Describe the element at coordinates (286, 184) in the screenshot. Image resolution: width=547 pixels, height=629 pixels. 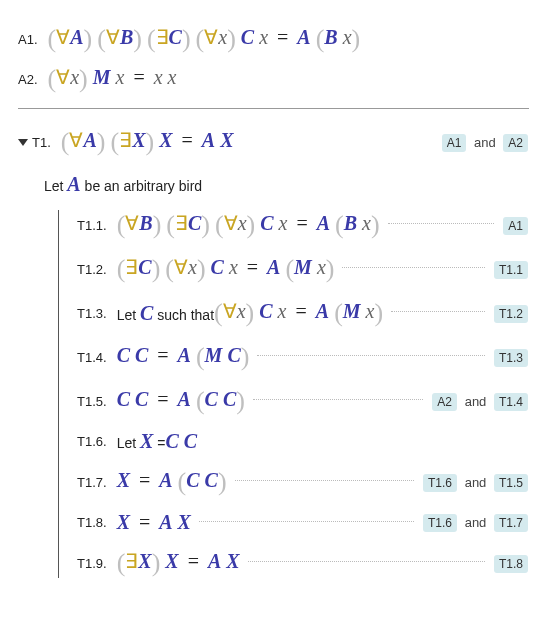
I see `let-a-row: Let A be an arbitrary bird` at that location.